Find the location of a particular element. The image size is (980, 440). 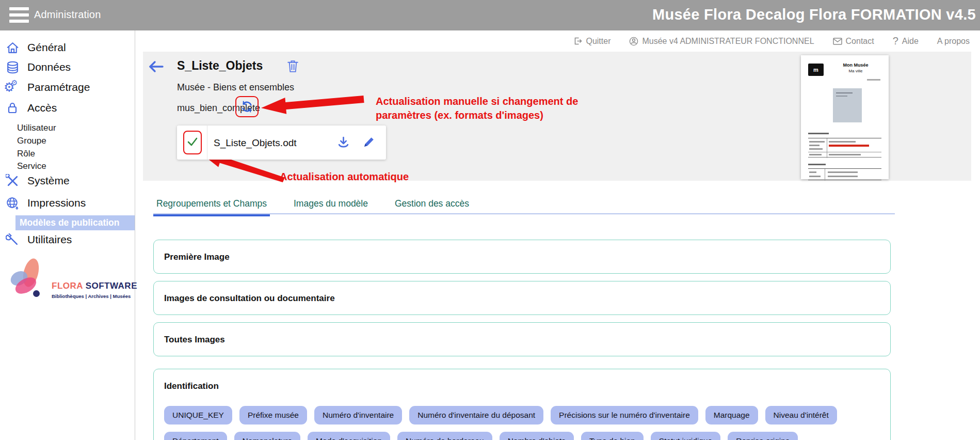

wrench-icon is located at coordinates (12, 240).